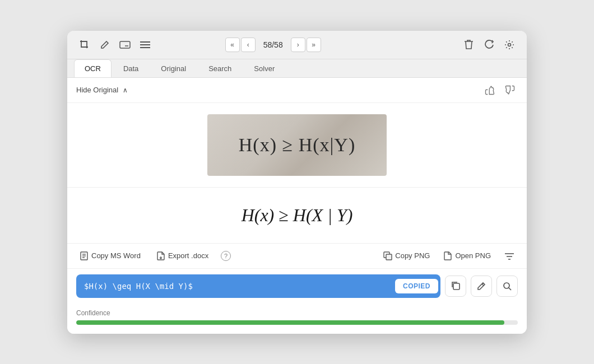 The height and width of the screenshot is (364, 594). I want to click on tab-ocr: OCR, so click(93, 68).